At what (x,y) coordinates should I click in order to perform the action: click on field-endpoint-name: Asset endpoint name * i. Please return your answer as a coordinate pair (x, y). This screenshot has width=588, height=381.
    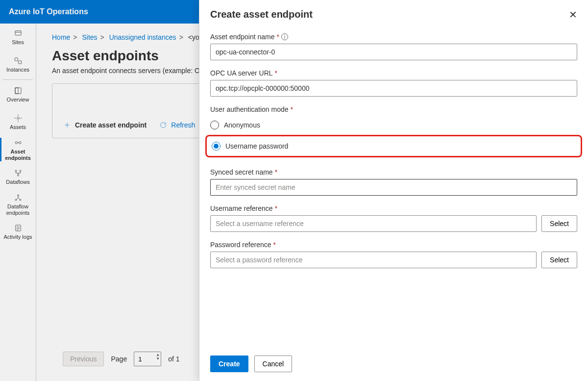
    Looking at the image, I should click on (394, 47).